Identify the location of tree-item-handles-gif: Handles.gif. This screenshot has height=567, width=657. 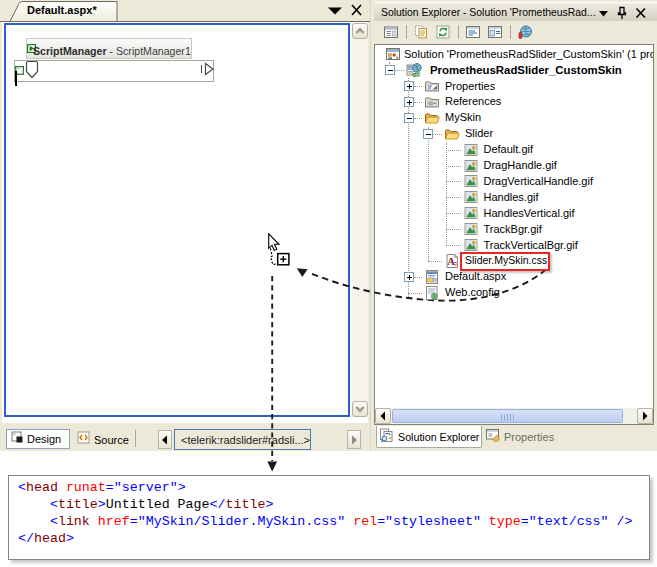
(514, 197).